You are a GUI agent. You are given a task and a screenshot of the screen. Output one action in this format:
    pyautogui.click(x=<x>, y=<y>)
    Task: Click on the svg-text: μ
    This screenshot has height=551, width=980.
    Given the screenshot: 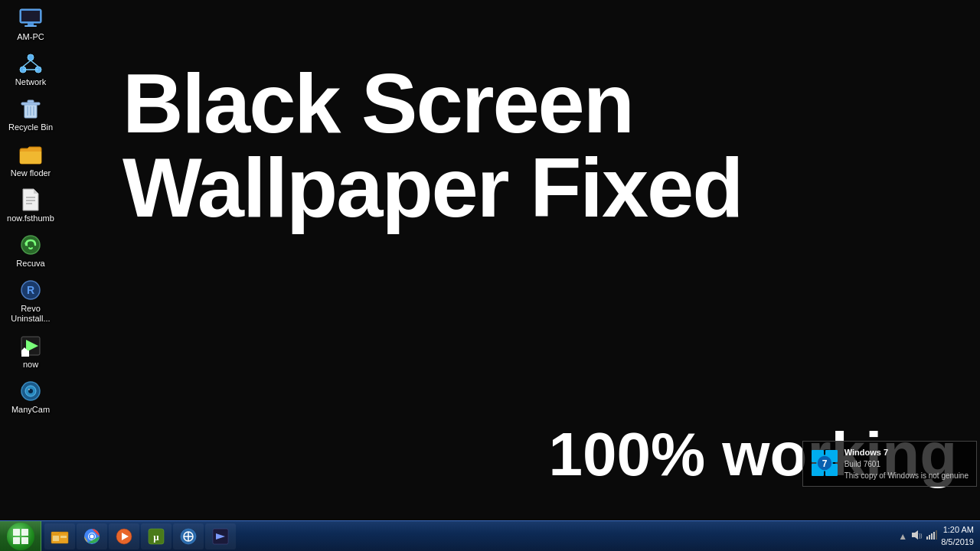 What is the action you would take?
    pyautogui.click(x=156, y=537)
    